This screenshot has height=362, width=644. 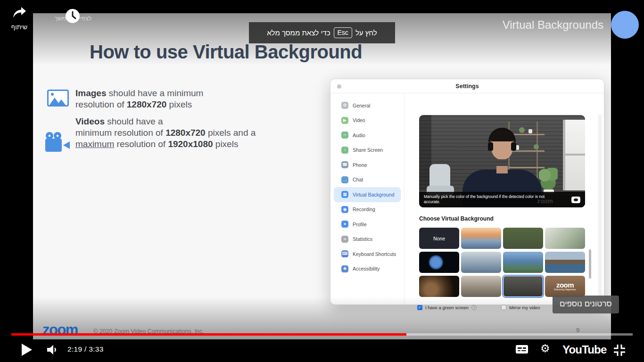 I want to click on camera-toggle-icon, so click(x=576, y=200).